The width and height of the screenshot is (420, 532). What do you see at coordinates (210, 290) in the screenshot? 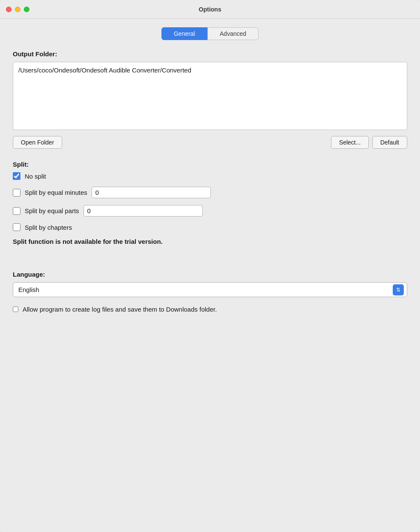
I see `language-select-wrapper: English Chinese Japanese Korean French G…` at bounding box center [210, 290].